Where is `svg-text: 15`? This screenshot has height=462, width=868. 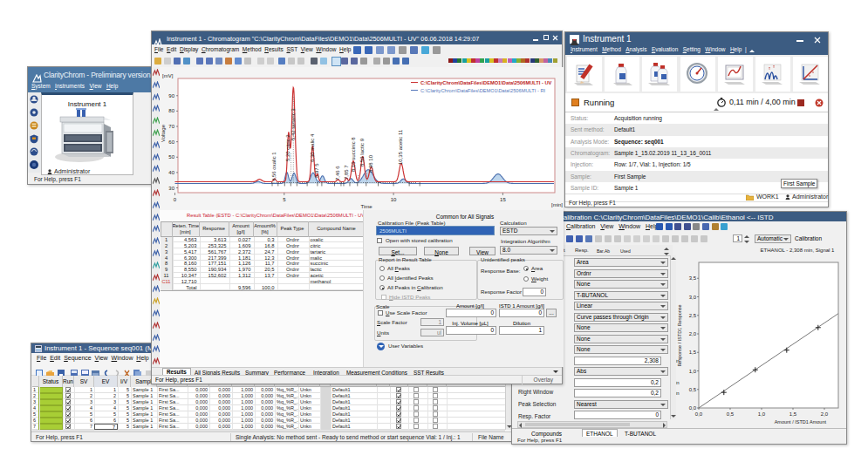
svg-text: 15 is located at coordinates (502, 200).